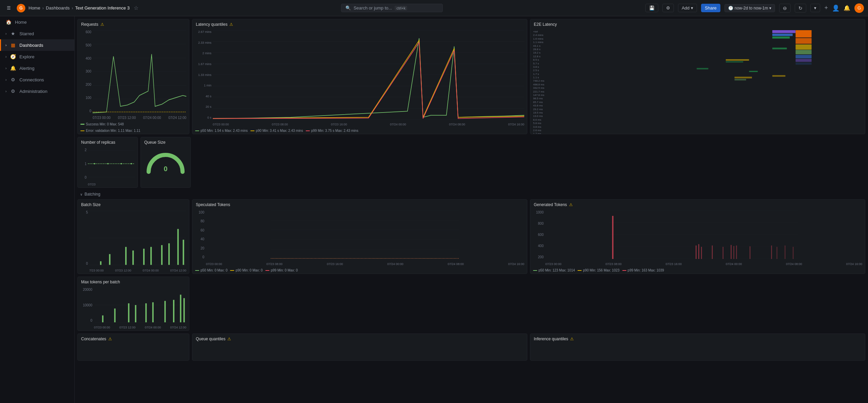 The width and height of the screenshot is (868, 403). What do you see at coordinates (332, 131) in the screenshot?
I see `latency-legend-p99: p99 Min: 3.75 s Max: 2.43 mins` at bounding box center [332, 131].